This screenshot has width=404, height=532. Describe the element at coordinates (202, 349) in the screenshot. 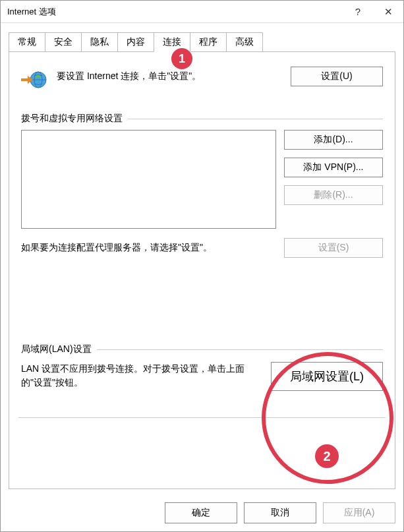

I see `lan-group-label: 局域网(LAN)设置` at that location.